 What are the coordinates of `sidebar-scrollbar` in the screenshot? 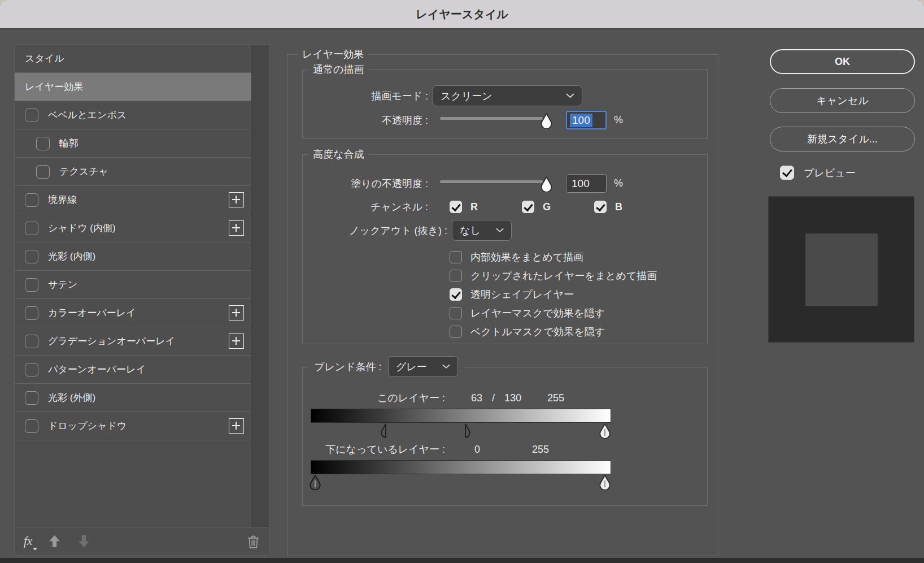 It's located at (260, 286).